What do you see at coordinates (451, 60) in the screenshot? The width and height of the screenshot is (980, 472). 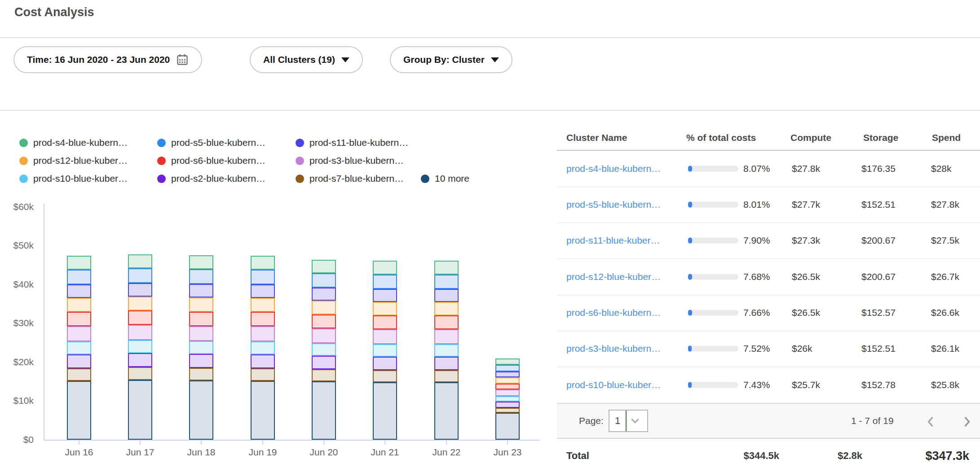 I see `group-by-dropdown: Group By: Cluster` at bounding box center [451, 60].